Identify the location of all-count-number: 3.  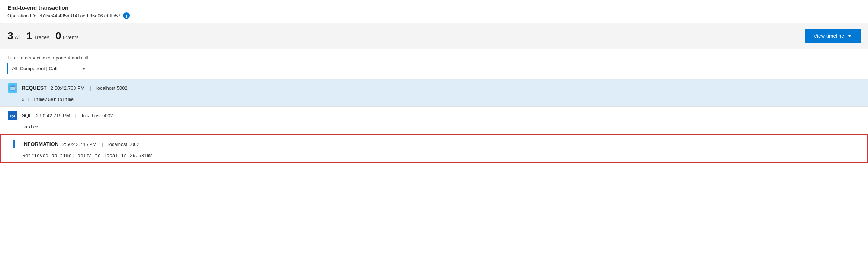
(10, 36).